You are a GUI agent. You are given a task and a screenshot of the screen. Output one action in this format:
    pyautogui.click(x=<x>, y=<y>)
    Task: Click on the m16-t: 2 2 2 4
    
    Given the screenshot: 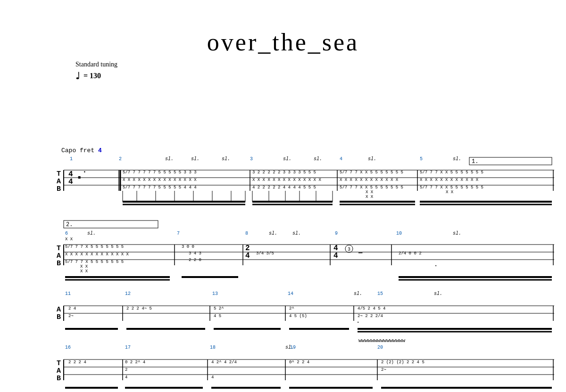 What is the action you would take?
    pyautogui.click(x=77, y=362)
    